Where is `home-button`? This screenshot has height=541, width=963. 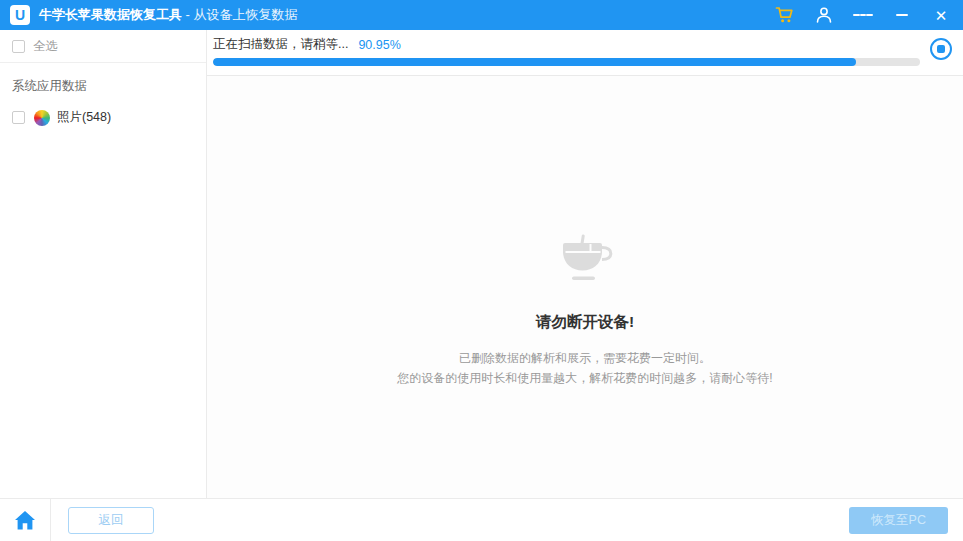 home-button is located at coordinates (25, 520).